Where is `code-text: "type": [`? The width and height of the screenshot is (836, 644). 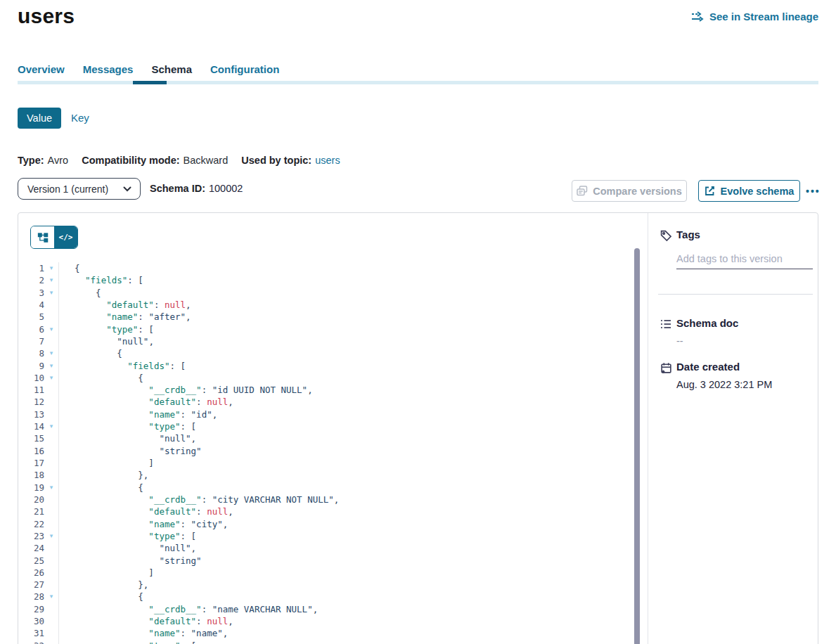
code-text: "type": [ is located at coordinates (347, 642).